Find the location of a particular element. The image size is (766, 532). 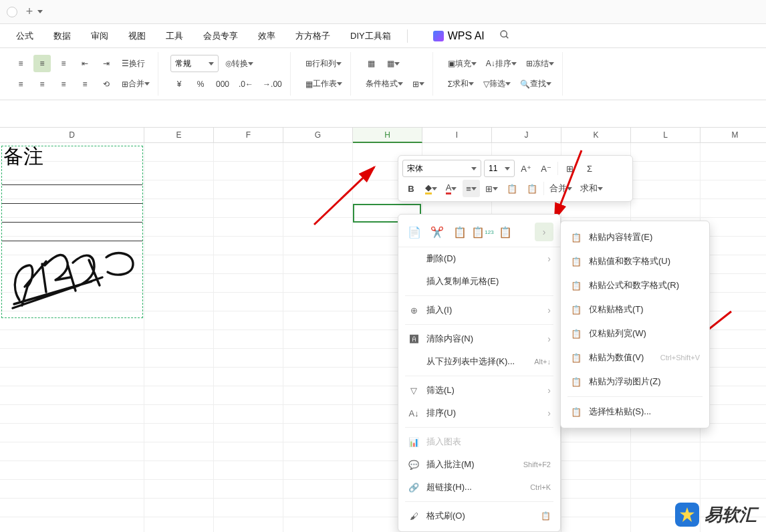

percent-button: % is located at coordinates (201, 84).